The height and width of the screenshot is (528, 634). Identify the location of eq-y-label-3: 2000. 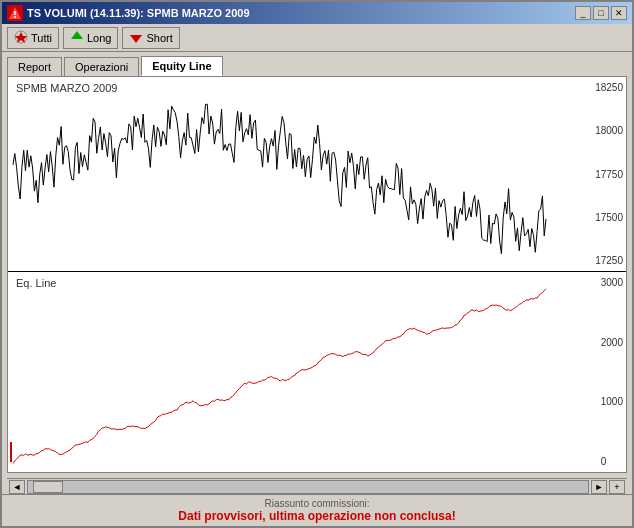
(612, 342).